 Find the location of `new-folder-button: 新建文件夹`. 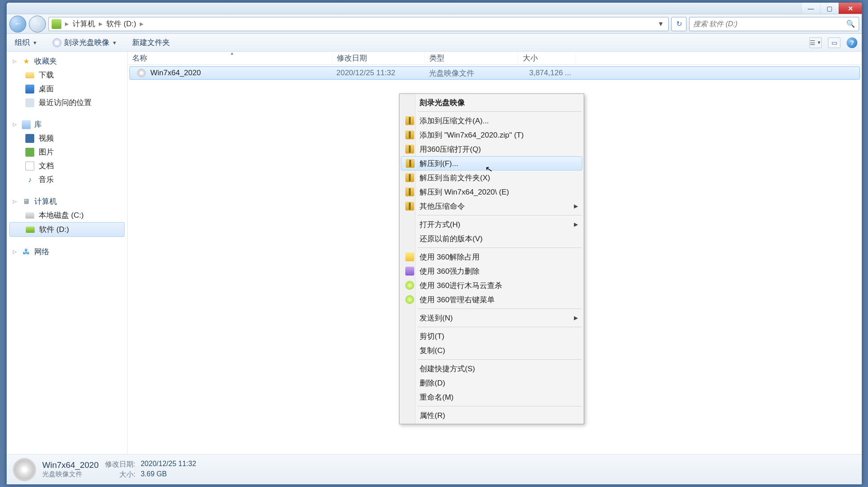

new-folder-button: 新建文件夹 is located at coordinates (151, 43).